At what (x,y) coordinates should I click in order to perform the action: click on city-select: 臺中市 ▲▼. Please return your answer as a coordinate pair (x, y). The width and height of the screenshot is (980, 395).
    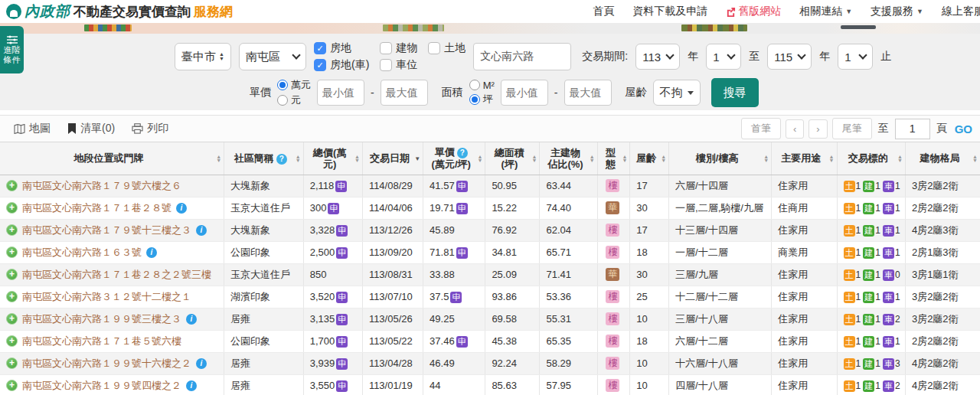
    Looking at the image, I should click on (203, 57).